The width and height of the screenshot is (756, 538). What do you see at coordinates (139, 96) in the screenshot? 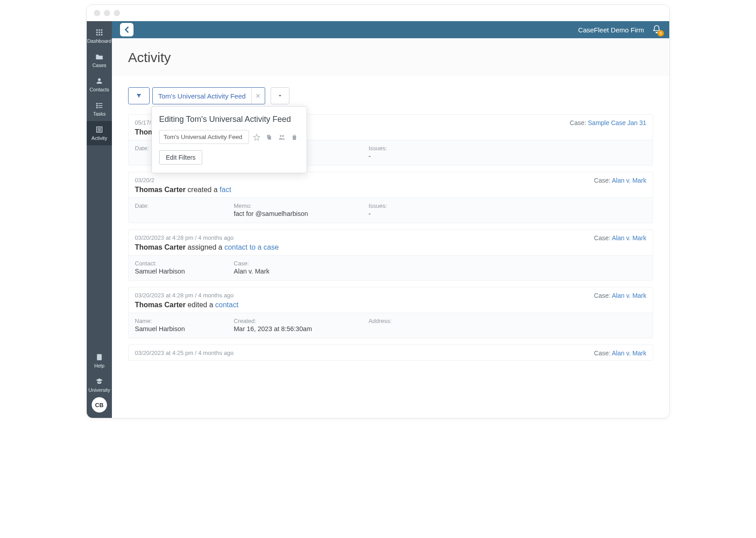
I see `filter-icon` at bounding box center [139, 96].